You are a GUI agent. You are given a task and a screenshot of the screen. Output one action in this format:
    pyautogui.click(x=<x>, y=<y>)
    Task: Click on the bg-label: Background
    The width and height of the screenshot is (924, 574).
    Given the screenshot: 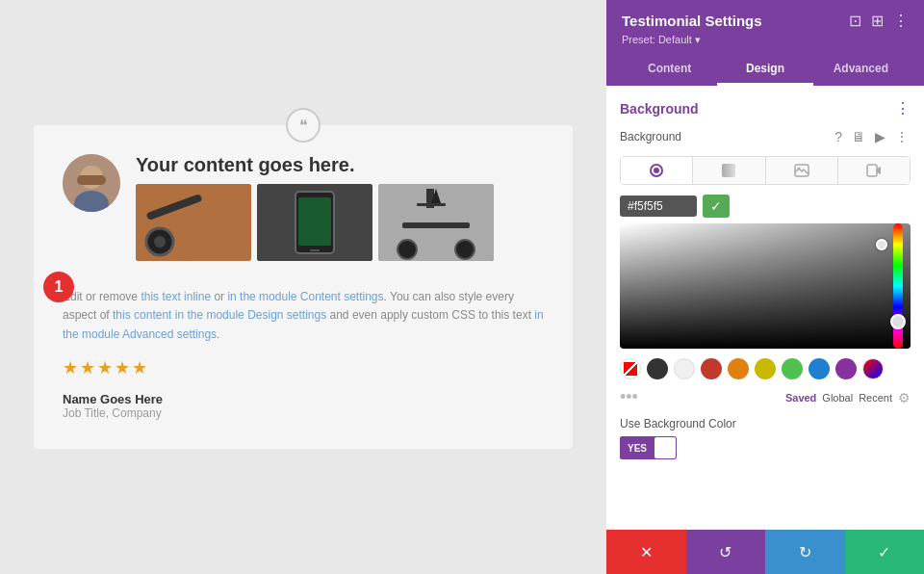 What is the action you would take?
    pyautogui.click(x=651, y=137)
    